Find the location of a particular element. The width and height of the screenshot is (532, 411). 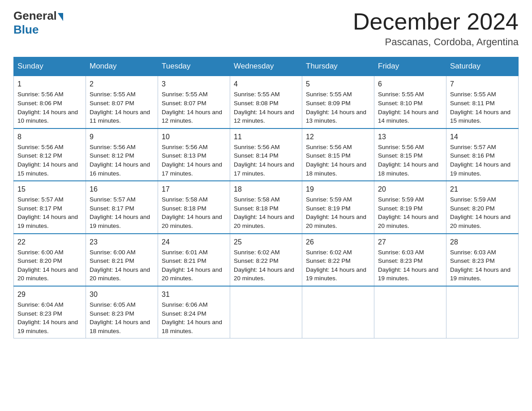

table-row: 12Sunrise: 5:56 AMSunset: 8:15 PMDayligh… is located at coordinates (339, 155).